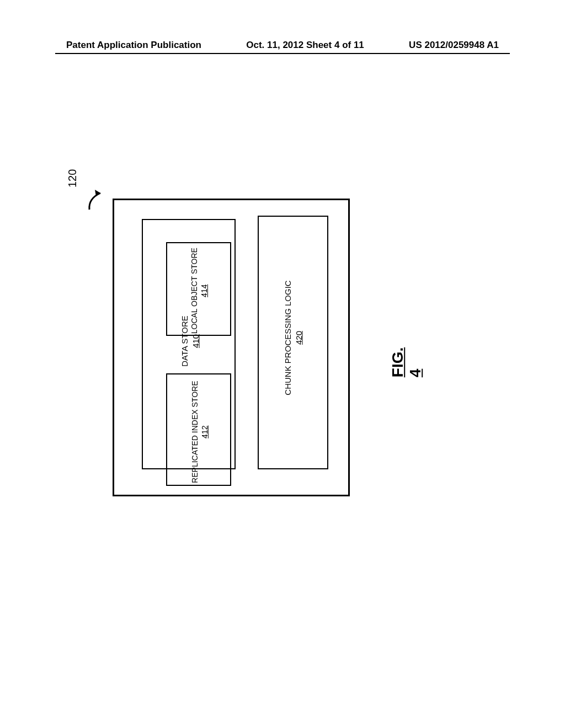 This screenshot has width=565, height=728. What do you see at coordinates (199, 289) in the screenshot?
I see `local-object-store-box: LOCAL OBJECT STORE 414` at bounding box center [199, 289].